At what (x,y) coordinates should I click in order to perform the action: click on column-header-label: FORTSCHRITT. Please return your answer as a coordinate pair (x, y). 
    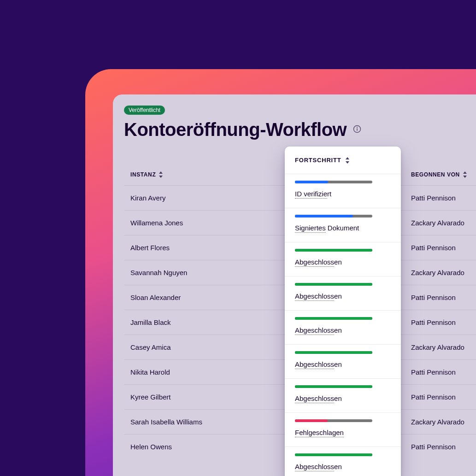
    Looking at the image, I should click on (318, 160).